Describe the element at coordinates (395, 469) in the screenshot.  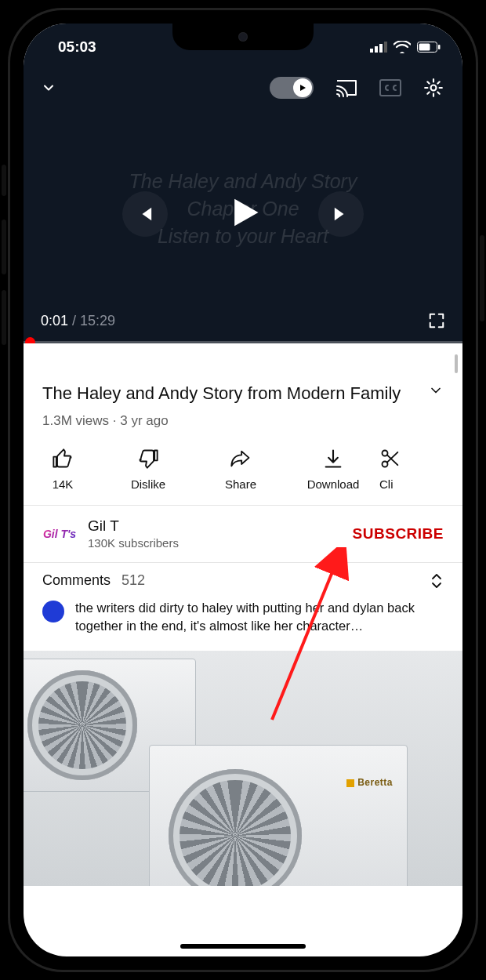
I see `clip-button: Cli` at that location.